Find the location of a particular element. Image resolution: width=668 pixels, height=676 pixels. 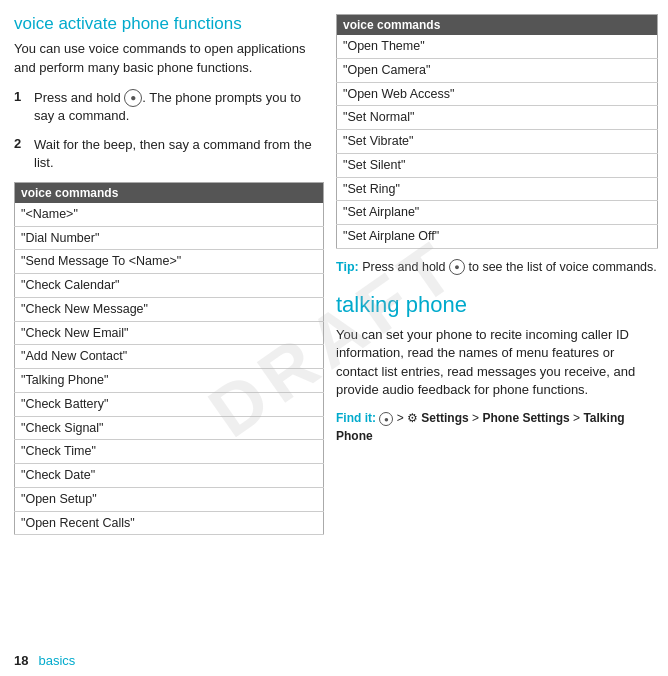

row-check-msg: "Check New Message" is located at coordinates (170, 309).